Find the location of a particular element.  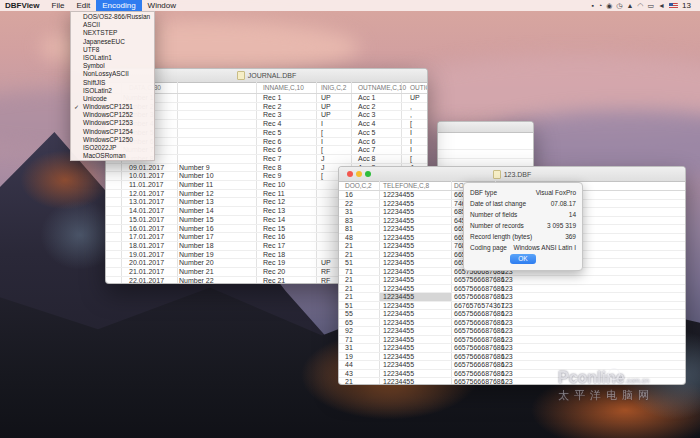

column-header: INNAME,C,10 is located at coordinates (284, 88).